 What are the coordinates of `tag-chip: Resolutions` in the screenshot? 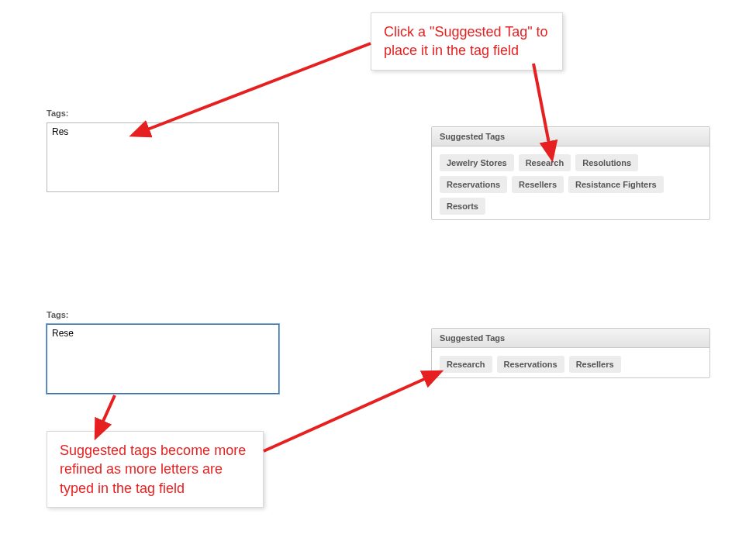 It's located at (606, 163).